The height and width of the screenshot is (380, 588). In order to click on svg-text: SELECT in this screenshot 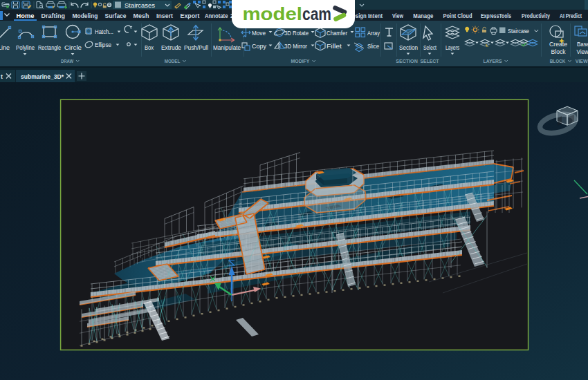, I will do `click(430, 61)`.